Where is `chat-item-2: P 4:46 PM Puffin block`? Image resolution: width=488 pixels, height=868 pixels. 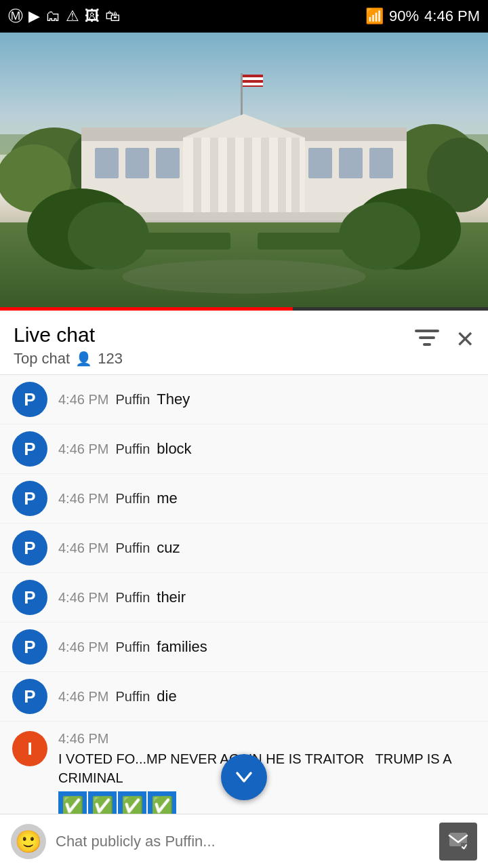
chat-item-2: P 4:46 PM Puffin block is located at coordinates (244, 449).